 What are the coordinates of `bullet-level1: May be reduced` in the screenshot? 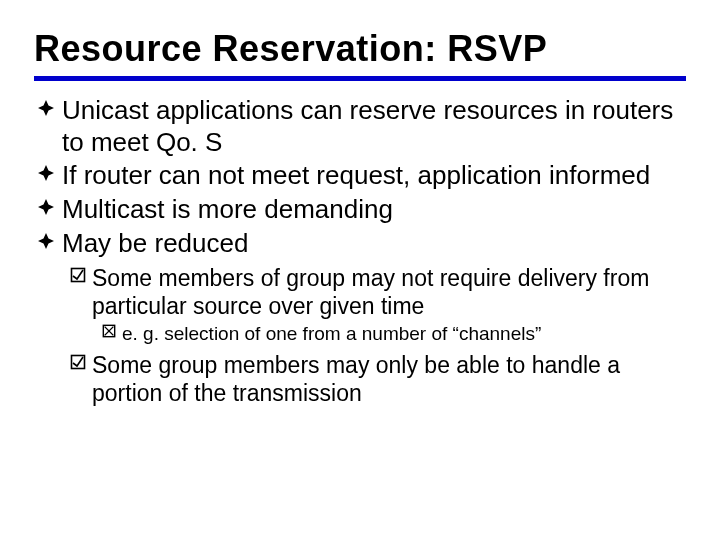 It's located at (360, 244).